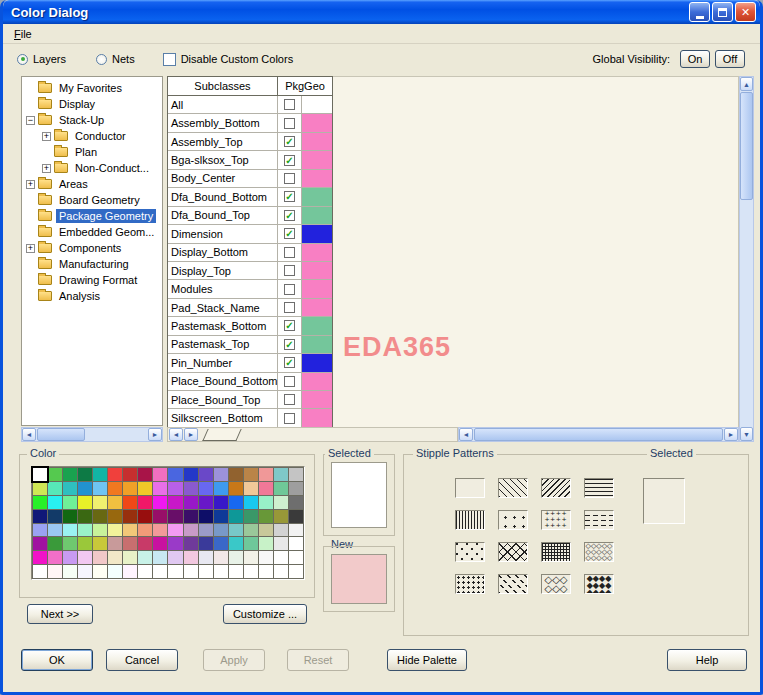 The image size is (763, 695). What do you see at coordinates (513, 552) in the screenshot?
I see `stipple-pattern-diamond-lattice` at bounding box center [513, 552].